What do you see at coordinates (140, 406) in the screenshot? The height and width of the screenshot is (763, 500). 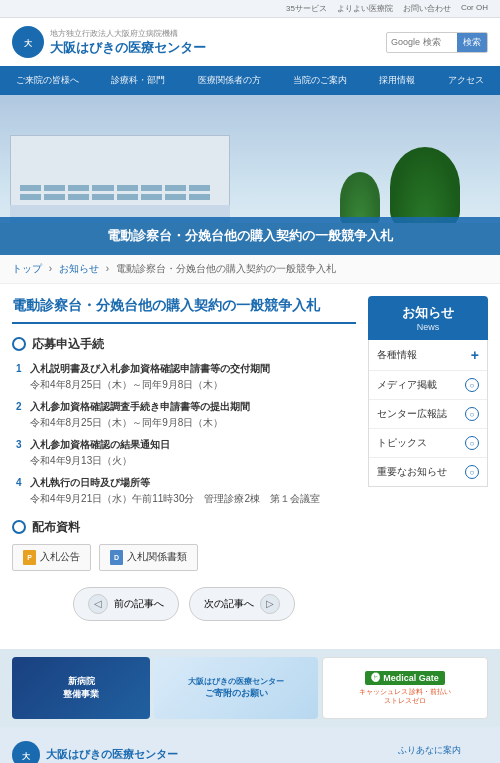 I see `list-title-2: 入札参加資格確認調査手続き申請書等の提出期間` at bounding box center [140, 406].